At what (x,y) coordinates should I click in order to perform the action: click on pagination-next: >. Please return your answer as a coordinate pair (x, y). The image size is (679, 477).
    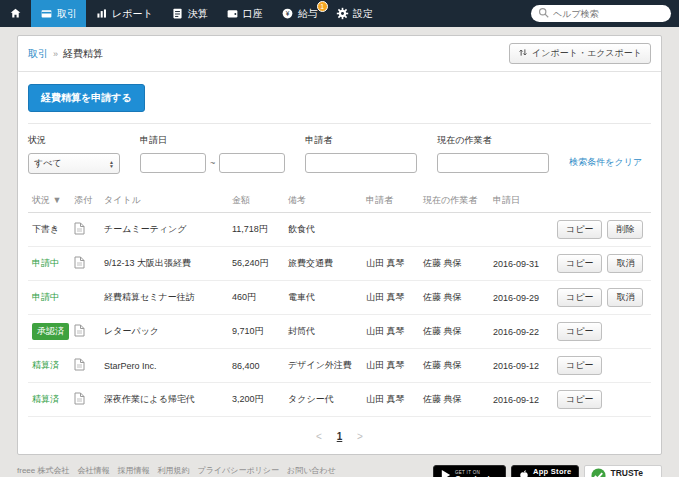
    Looking at the image, I should click on (360, 436).